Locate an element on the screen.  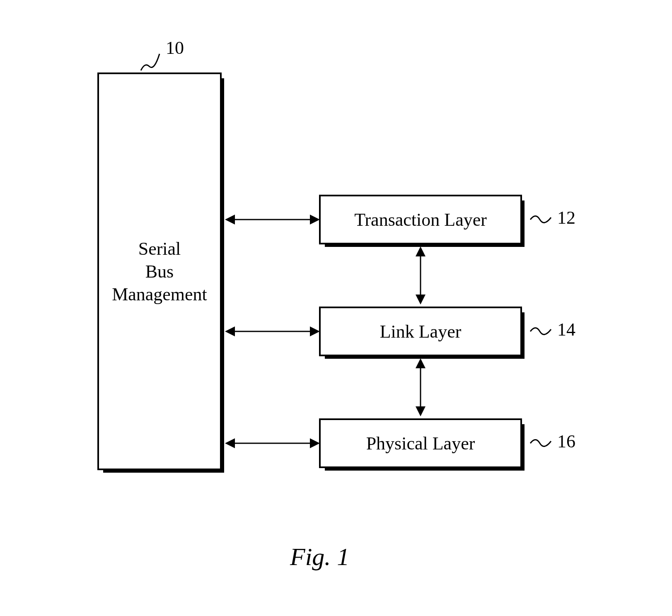
arrow-transaction-link is located at coordinates (421, 275).